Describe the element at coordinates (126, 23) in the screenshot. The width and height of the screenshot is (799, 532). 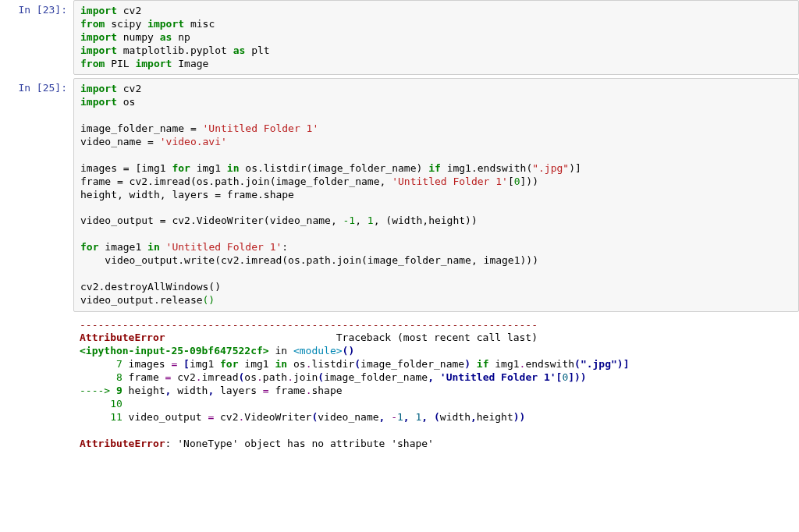
I see `code-text: scipy` at that location.